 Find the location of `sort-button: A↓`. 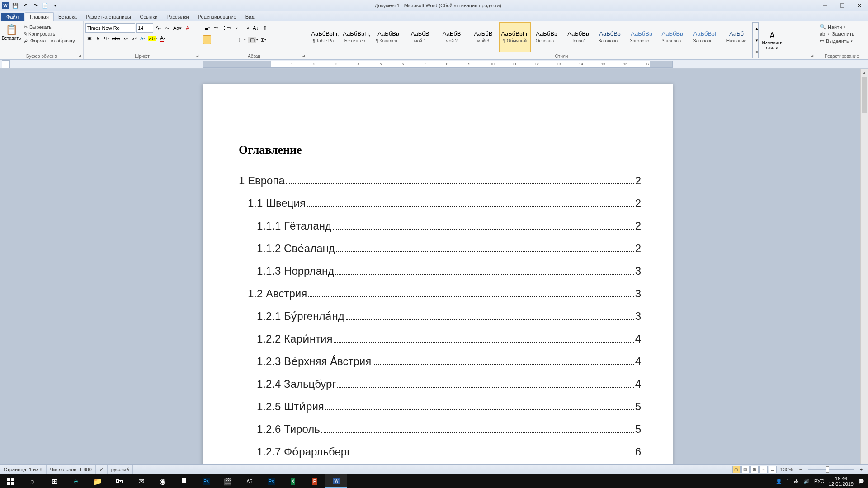

sort-button: A↓ is located at coordinates (255, 28).